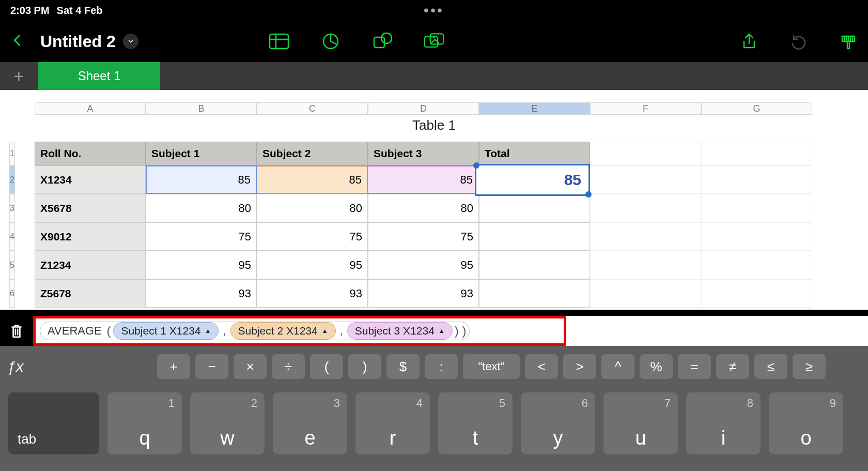 The height and width of the screenshot is (471, 868). Describe the element at coordinates (534, 294) in the screenshot. I see `cell-E6` at that location.